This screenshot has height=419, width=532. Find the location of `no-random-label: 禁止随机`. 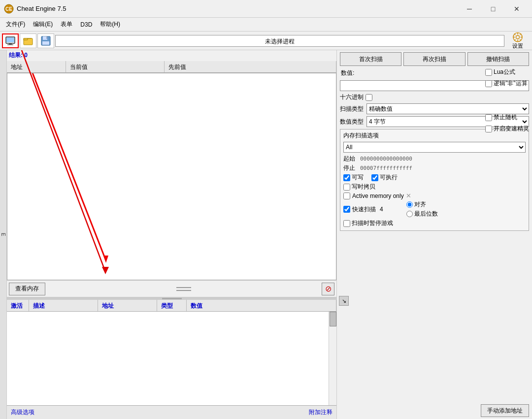

no-random-label: 禁止随机 is located at coordinates (505, 117).